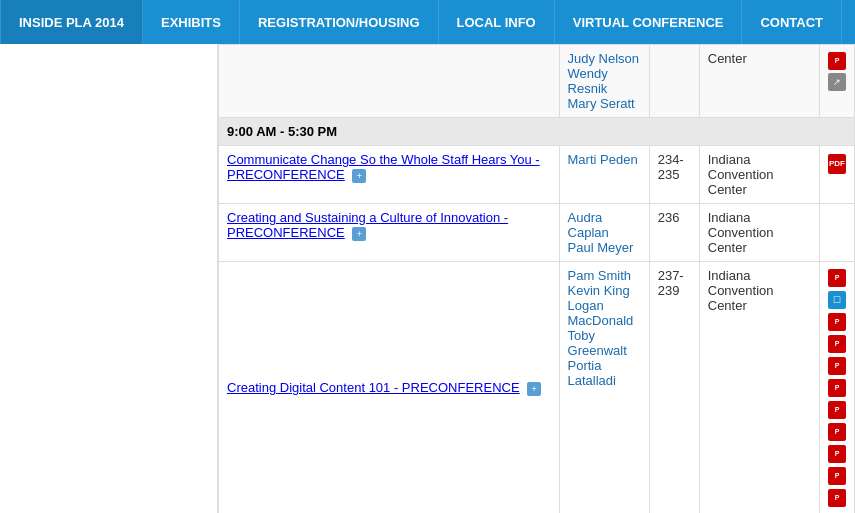 Image resolution: width=855 pixels, height=513 pixels. Describe the element at coordinates (390, 175) in the screenshot. I see `session-title-cell: Communicate Change So the Whole Staff He…` at that location.